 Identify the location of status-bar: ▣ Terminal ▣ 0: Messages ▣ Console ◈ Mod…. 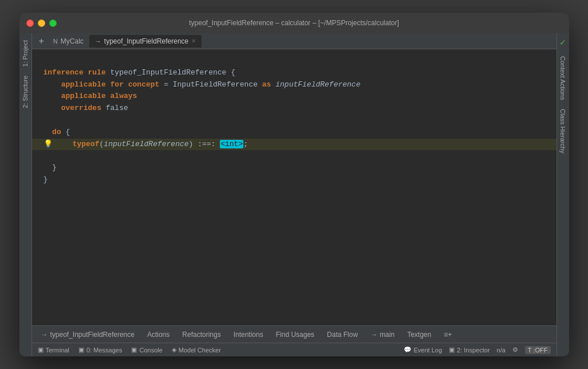
(294, 350).